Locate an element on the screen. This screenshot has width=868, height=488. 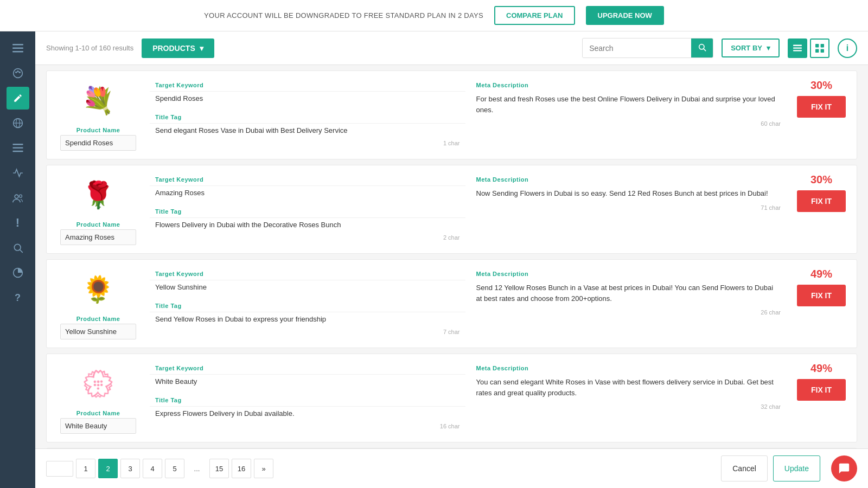
info-button: i is located at coordinates (847, 48).